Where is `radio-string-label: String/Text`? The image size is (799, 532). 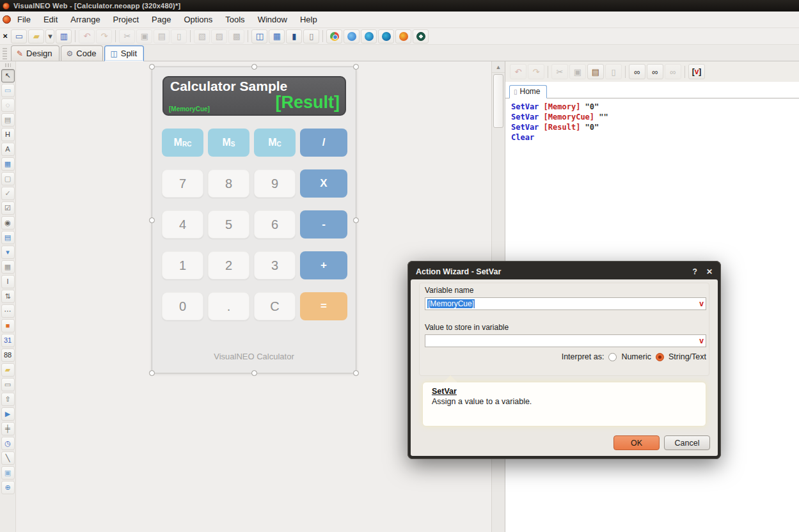
radio-string-label: String/Text is located at coordinates (687, 357).